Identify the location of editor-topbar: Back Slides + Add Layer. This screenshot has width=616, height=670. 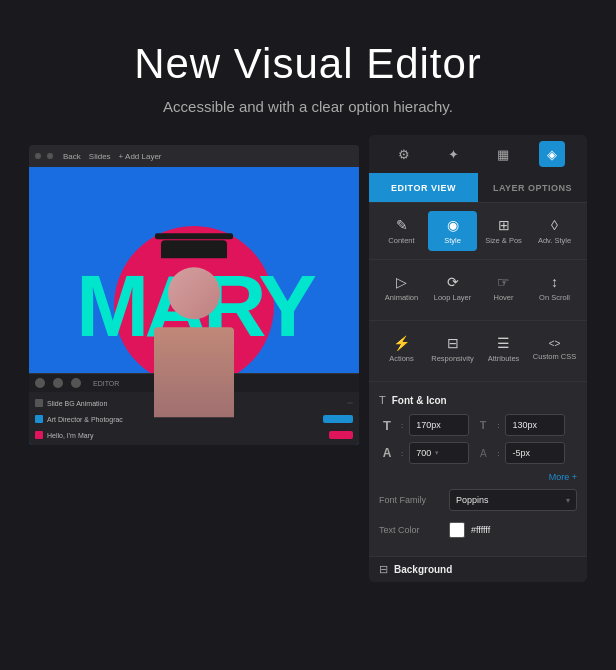
(194, 156).